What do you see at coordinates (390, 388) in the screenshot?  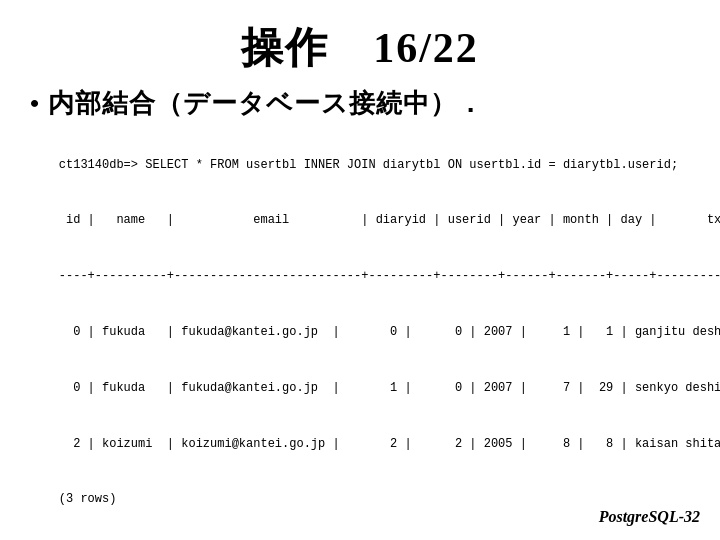 I see `terminal-row-2: 0 | fukuda | fukuda@kantei.go.jp | 1 | 0…` at bounding box center [390, 388].